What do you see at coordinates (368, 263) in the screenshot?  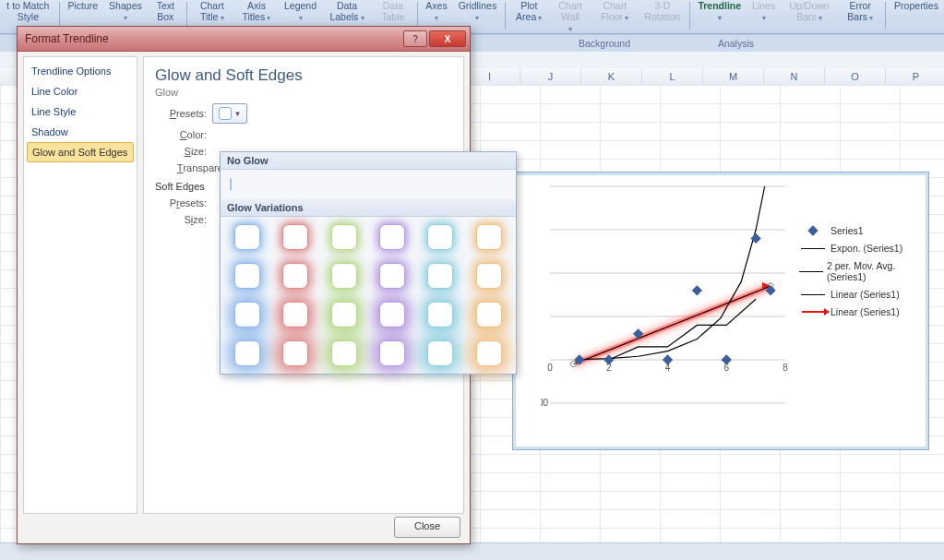 I see `glow-presets-popup: No Glow Glow Variations` at bounding box center [368, 263].